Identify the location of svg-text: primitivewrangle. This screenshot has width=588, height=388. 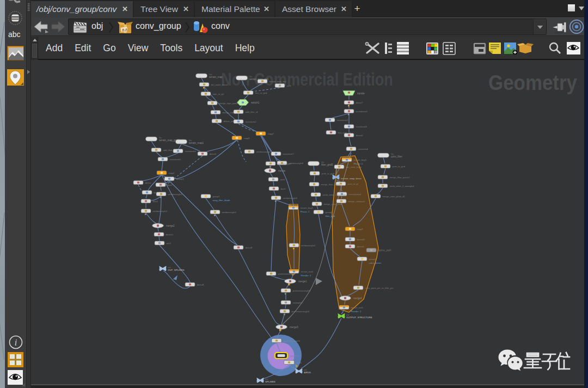
(286, 274).